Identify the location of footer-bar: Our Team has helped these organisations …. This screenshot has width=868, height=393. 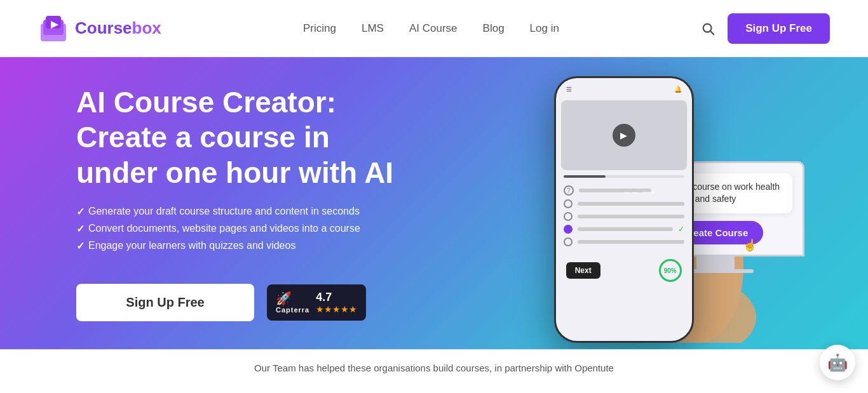
(434, 368).